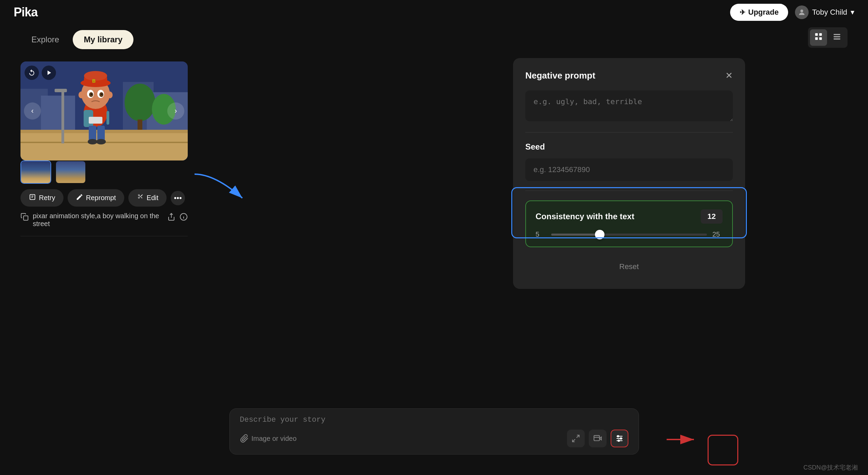 This screenshot has height=475, width=868. What do you see at coordinates (184, 218) in the screenshot?
I see `info-button` at bounding box center [184, 218].